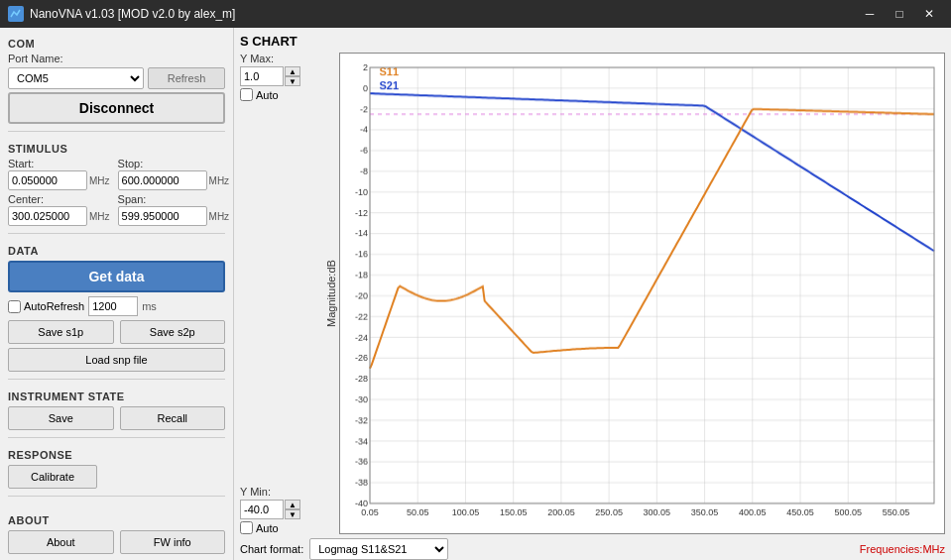  I want to click on chart-title: S CHART, so click(593, 42).